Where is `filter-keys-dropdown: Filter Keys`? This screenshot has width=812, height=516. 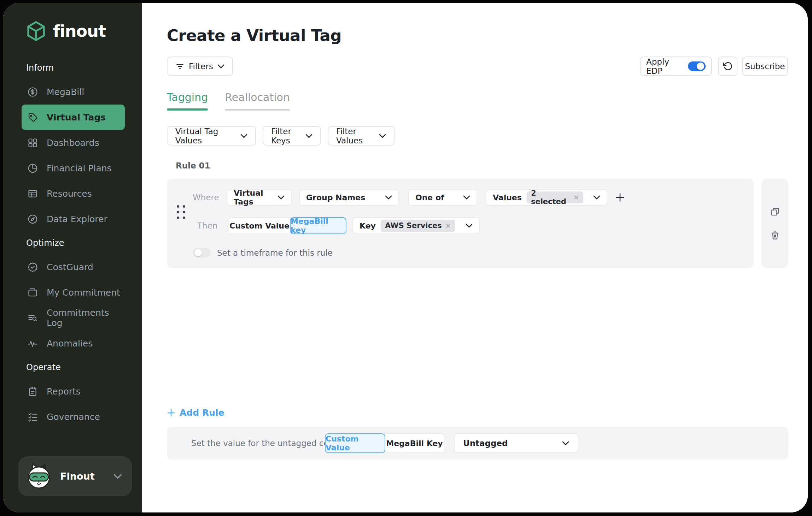
filter-keys-dropdown: Filter Keys is located at coordinates (292, 136).